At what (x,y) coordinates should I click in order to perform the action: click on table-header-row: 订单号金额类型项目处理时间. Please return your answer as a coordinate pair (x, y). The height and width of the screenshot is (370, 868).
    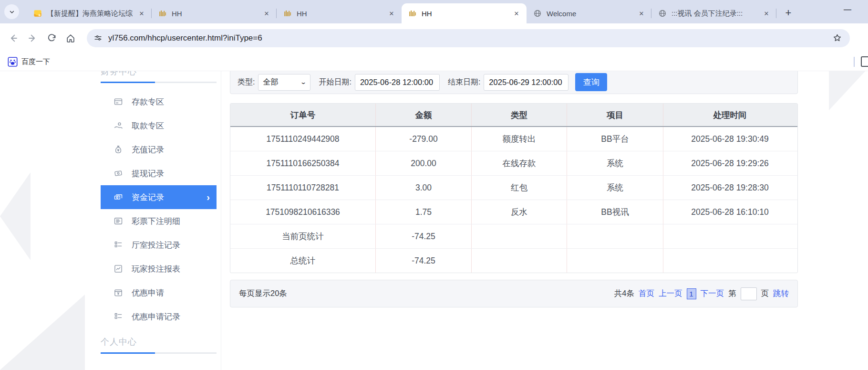
    Looking at the image, I should click on (514, 116).